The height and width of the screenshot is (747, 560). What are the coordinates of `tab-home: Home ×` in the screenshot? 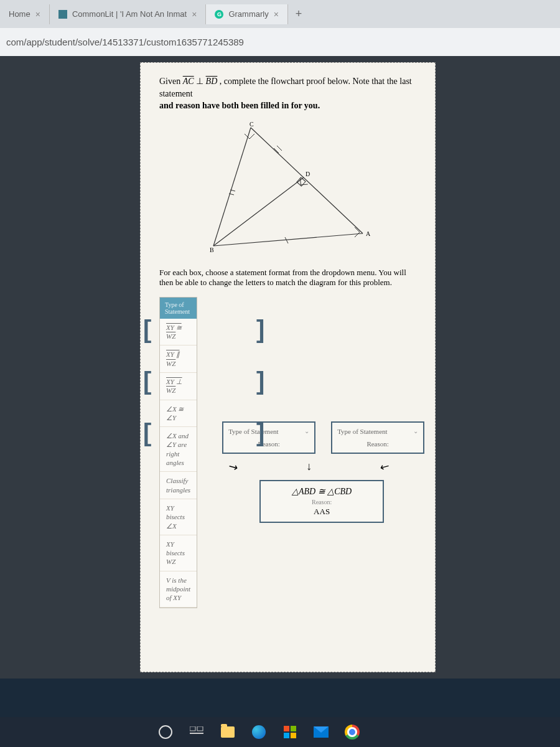 It's located at (25, 14).